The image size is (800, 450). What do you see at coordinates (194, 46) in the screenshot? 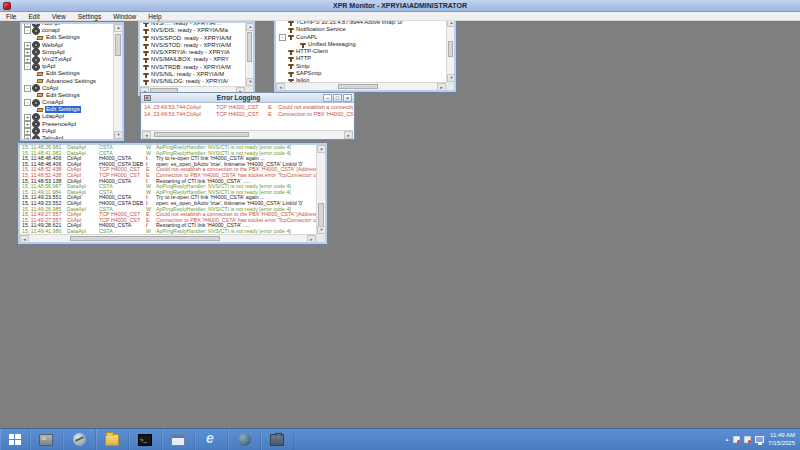
I see `nvs-status-item: NVS/STOD: ready - XPRYIA/M` at bounding box center [194, 46].